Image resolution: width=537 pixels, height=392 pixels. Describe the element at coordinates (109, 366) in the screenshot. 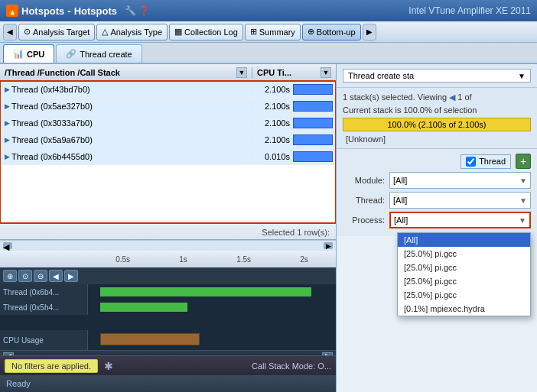

I see `filter-settings-icon: ✱` at that location.